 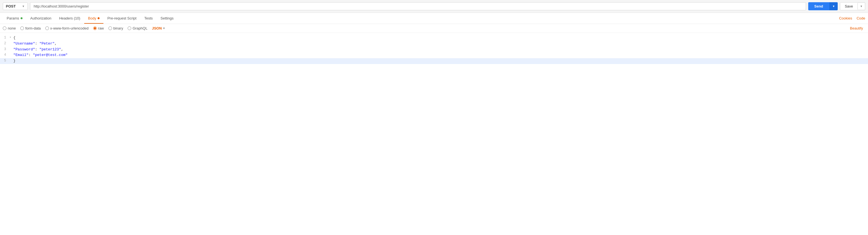 What do you see at coordinates (35, 44) in the screenshot?
I see `code-content-2: "Username": "Peter",` at bounding box center [35, 44].